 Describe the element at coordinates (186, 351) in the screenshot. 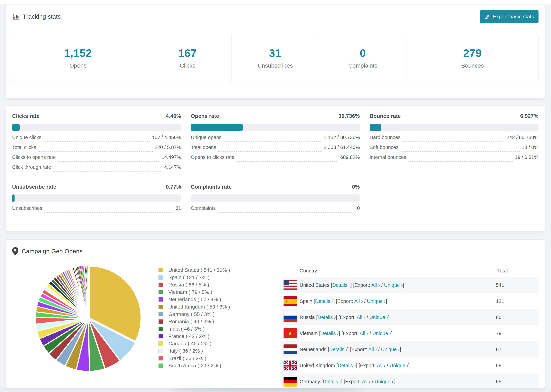

I see `legend-label: Italy ( 36 / 2% )` at that location.